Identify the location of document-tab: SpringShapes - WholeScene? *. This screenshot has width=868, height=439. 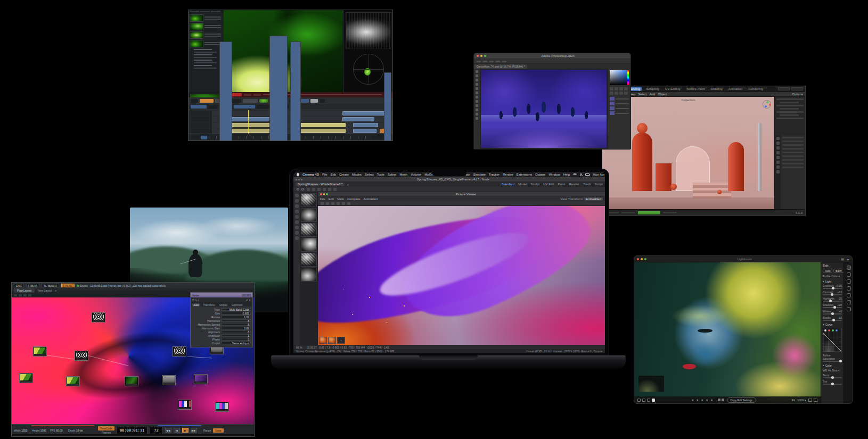
(320, 184).